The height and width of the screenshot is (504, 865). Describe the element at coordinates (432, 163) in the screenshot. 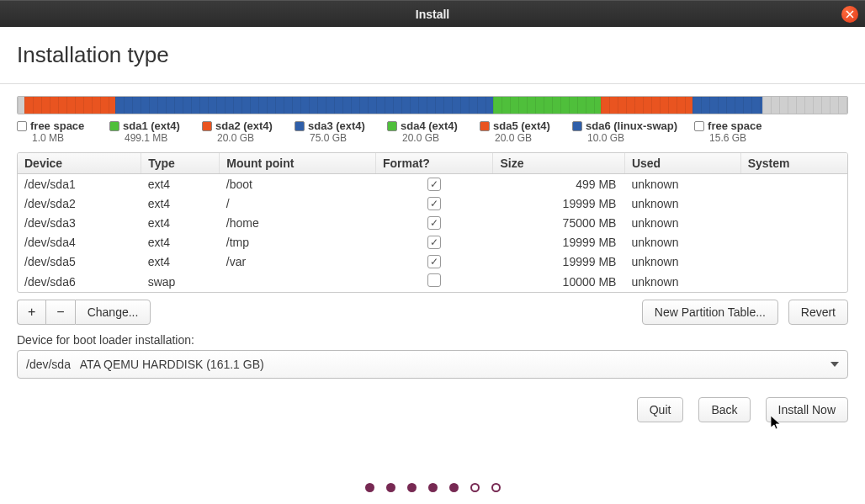

I see `table-header-row: DeviceTypeMount pointFormat?SizeUsedSyst…` at that location.